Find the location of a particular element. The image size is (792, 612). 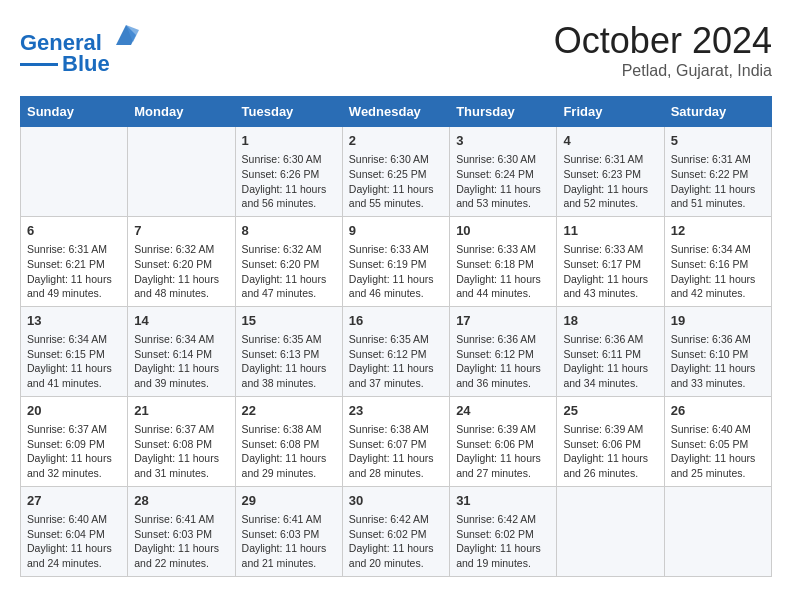

weekday-header: Sunday is located at coordinates (74, 112).